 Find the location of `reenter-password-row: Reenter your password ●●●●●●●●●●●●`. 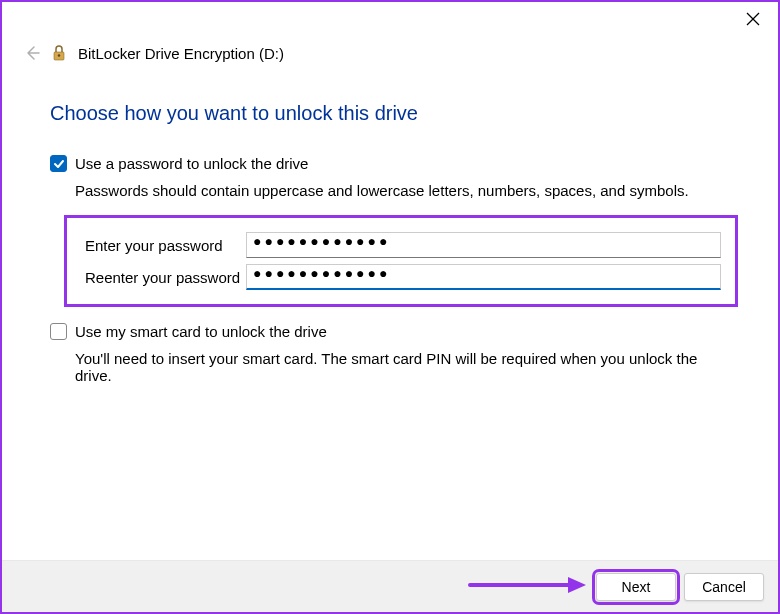

reenter-password-row: Reenter your password ●●●●●●●●●●●● is located at coordinates (401, 277).